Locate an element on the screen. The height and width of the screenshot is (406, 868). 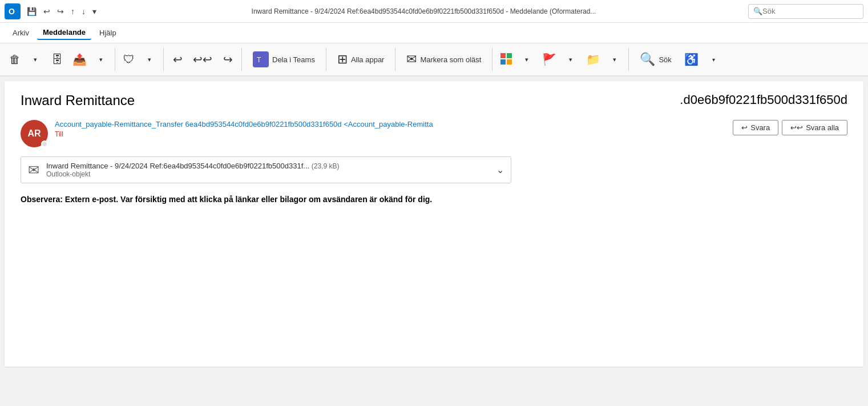
category-icon is located at coordinates (506, 59).